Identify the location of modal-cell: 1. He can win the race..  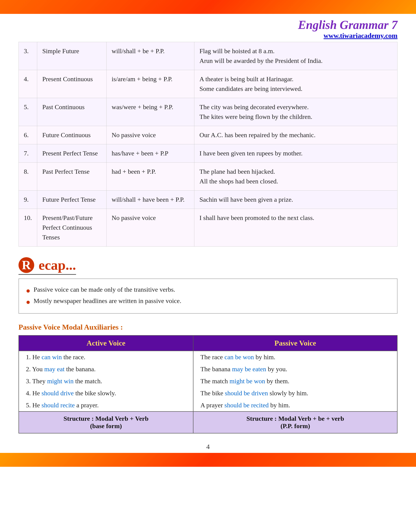
(106, 357).